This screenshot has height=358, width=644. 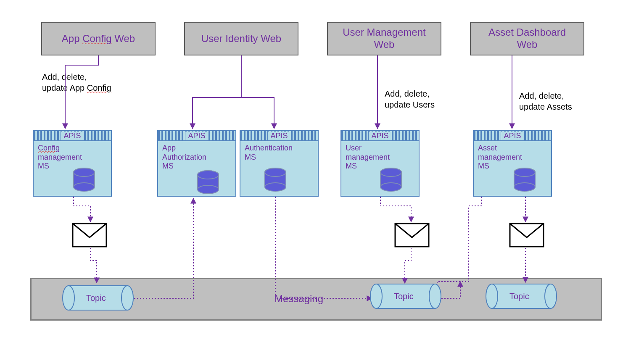 I want to click on web-box-user-identity: User Identity Web, so click(x=241, y=39).